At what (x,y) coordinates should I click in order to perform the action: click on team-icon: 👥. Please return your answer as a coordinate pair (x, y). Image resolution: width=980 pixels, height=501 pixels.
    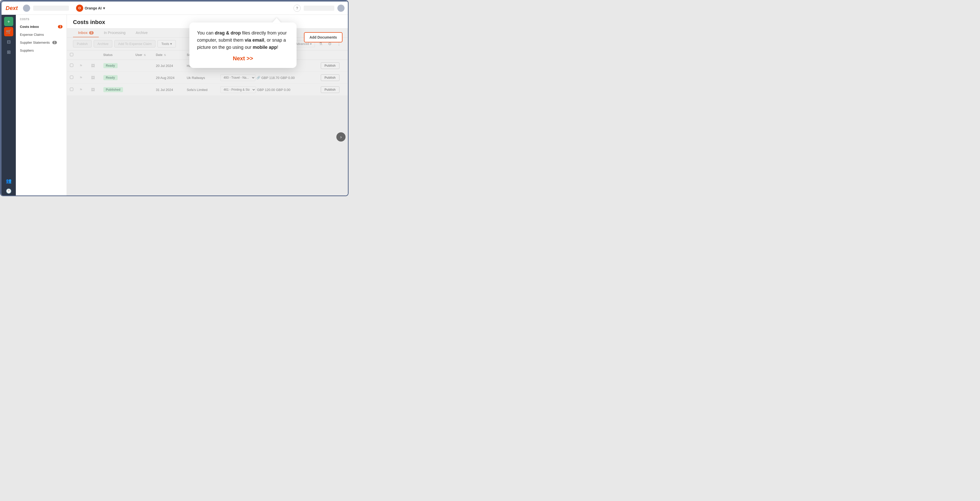
    Looking at the image, I should click on (9, 181).